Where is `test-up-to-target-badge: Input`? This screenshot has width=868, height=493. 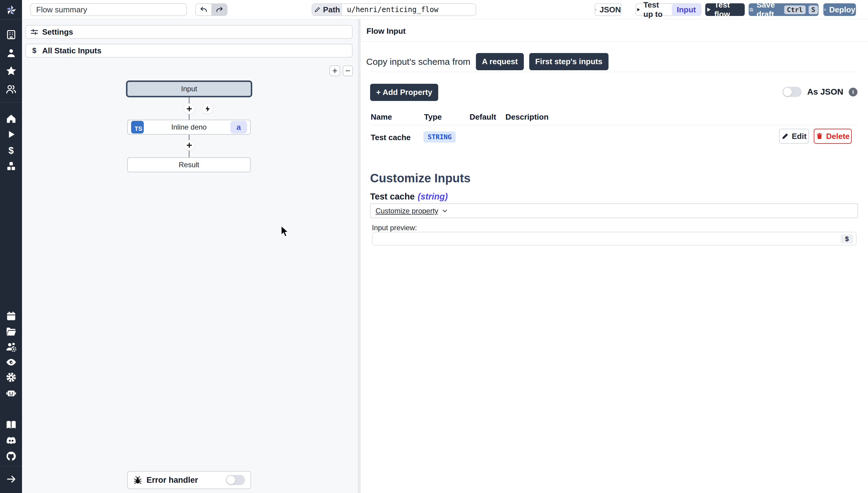 test-up-to-target-badge: Input is located at coordinates (686, 10).